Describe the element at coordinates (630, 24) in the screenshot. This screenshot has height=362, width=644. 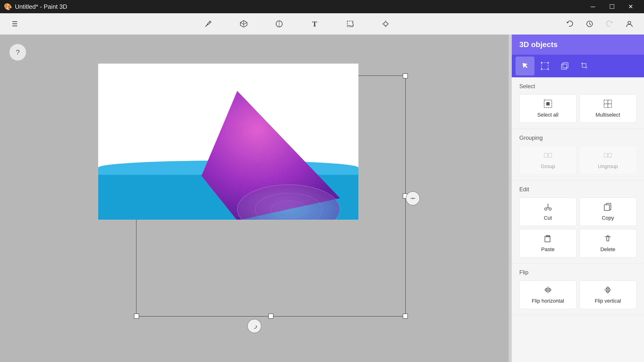
I see `user-button` at that location.